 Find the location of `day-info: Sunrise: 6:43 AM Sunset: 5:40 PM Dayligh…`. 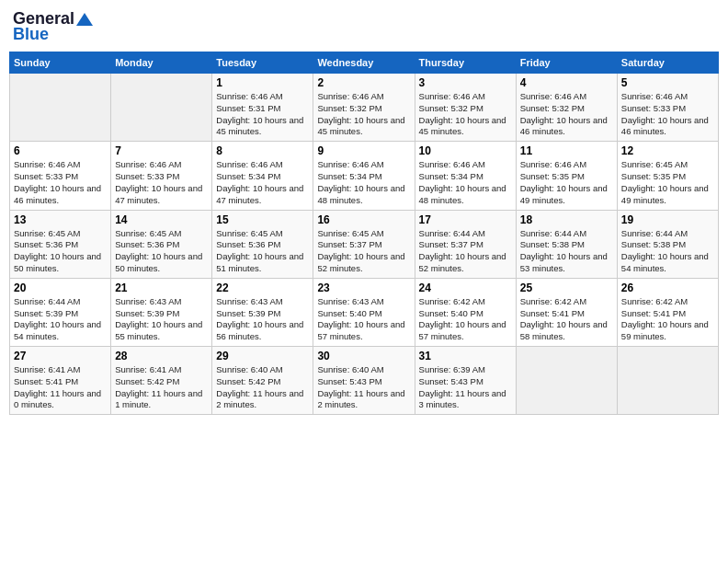

day-info: Sunrise: 6:43 AM Sunset: 5:40 PM Dayligh… is located at coordinates (364, 320).